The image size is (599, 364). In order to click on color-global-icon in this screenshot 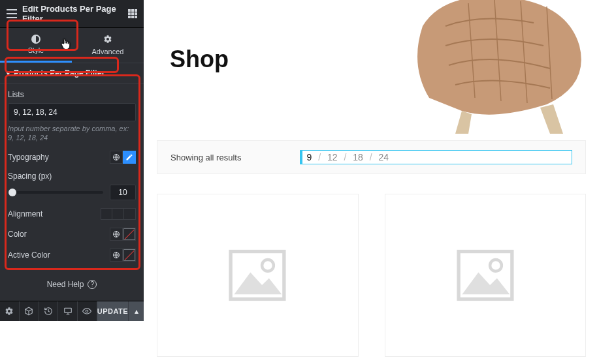, I will do `click(116, 234)`.